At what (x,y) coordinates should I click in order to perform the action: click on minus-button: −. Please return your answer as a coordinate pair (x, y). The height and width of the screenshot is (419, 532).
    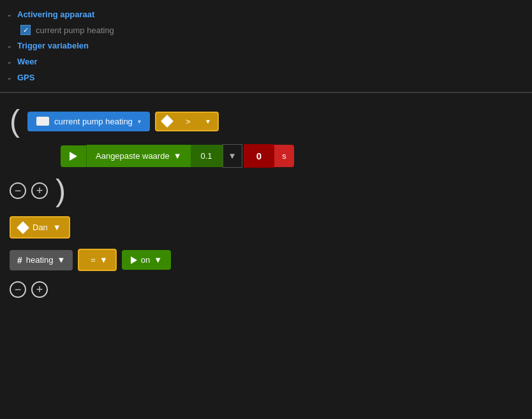
    Looking at the image, I should click on (18, 191).